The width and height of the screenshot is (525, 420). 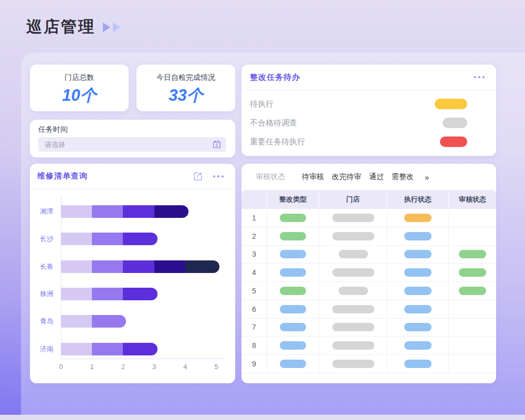 I want to click on row-number-cell: 3, so click(x=254, y=255).